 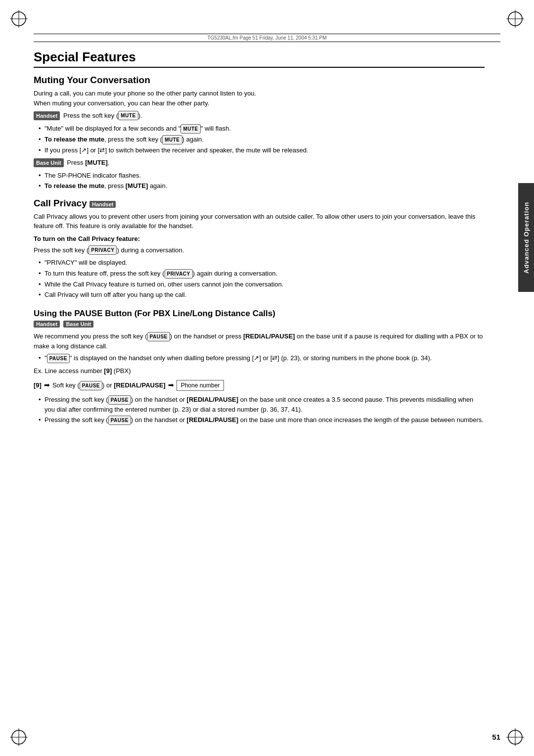 I want to click on call-privacy-section: Call Privacy Handset Call Privacy allows…, so click(x=259, y=249).